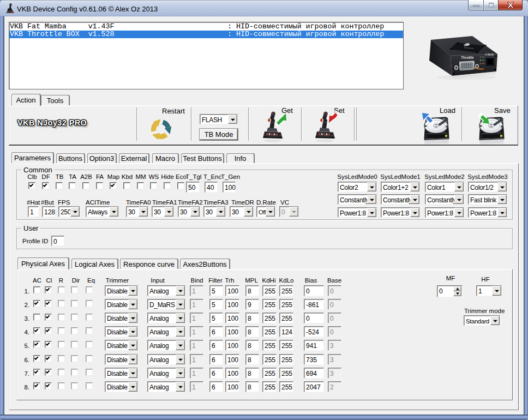 The image size is (528, 420). What do you see at coordinates (491, 55) in the screenshot?
I see `svg-text: BUS` at bounding box center [491, 55].